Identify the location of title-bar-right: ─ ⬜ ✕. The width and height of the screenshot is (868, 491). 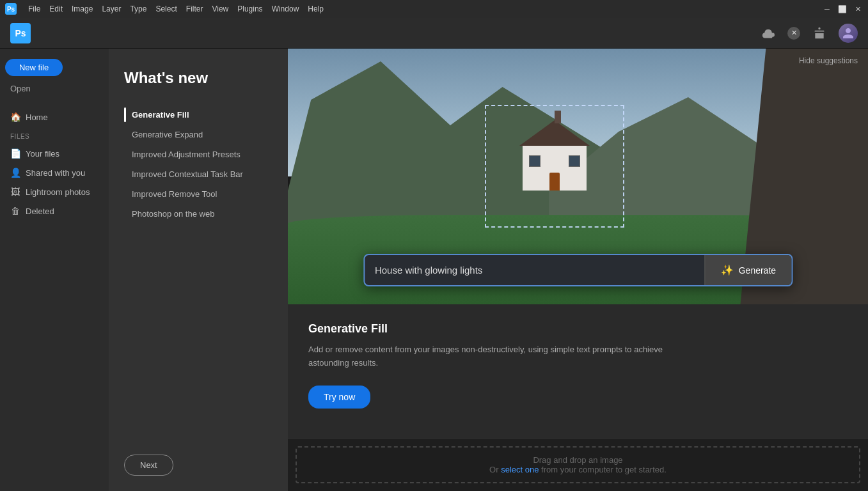
(842, 9).